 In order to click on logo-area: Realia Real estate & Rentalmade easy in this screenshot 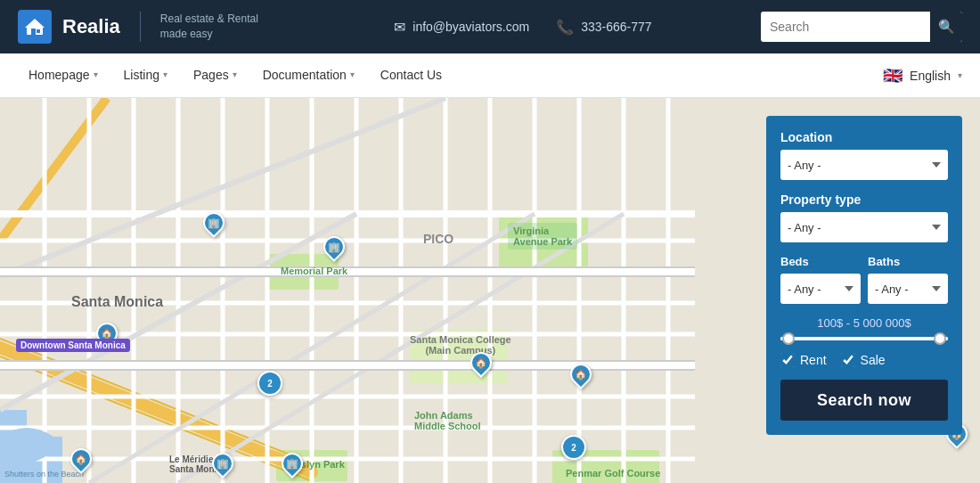, I will do `click(138, 27)`.